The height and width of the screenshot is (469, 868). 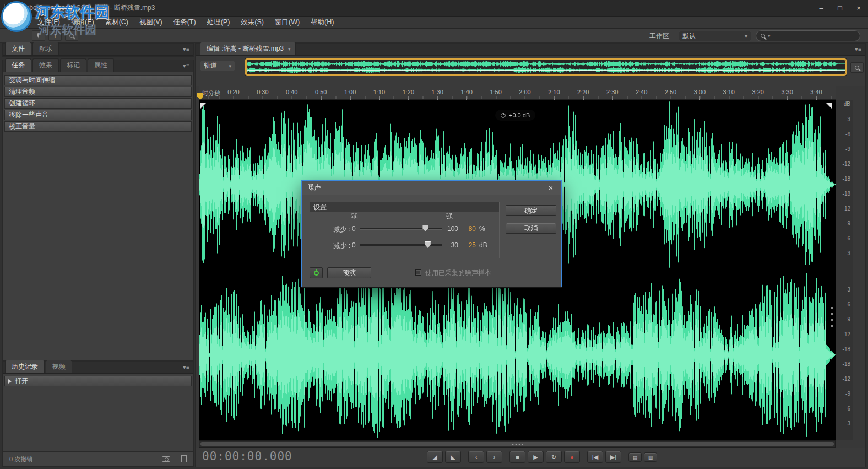 I want to click on noise-sample-checkbox, so click(x=419, y=272).